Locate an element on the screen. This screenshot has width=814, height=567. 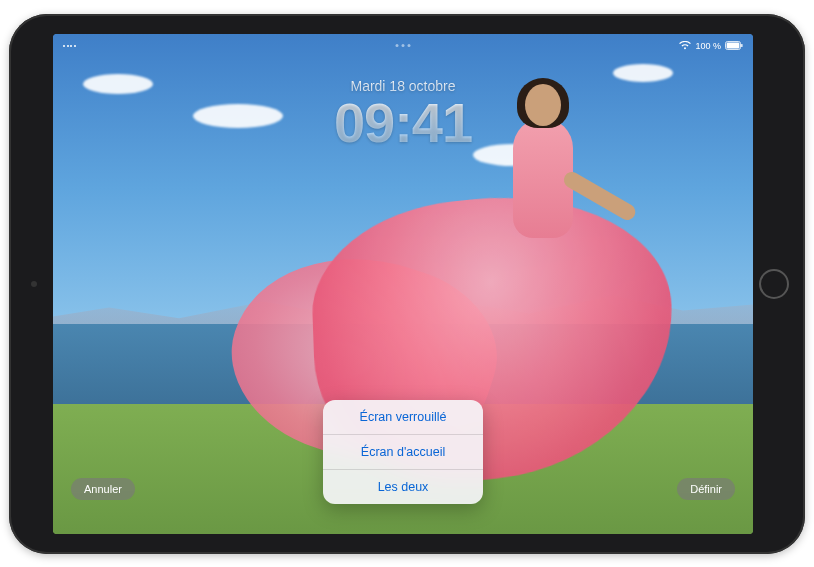
battery-icon is located at coordinates (734, 46).